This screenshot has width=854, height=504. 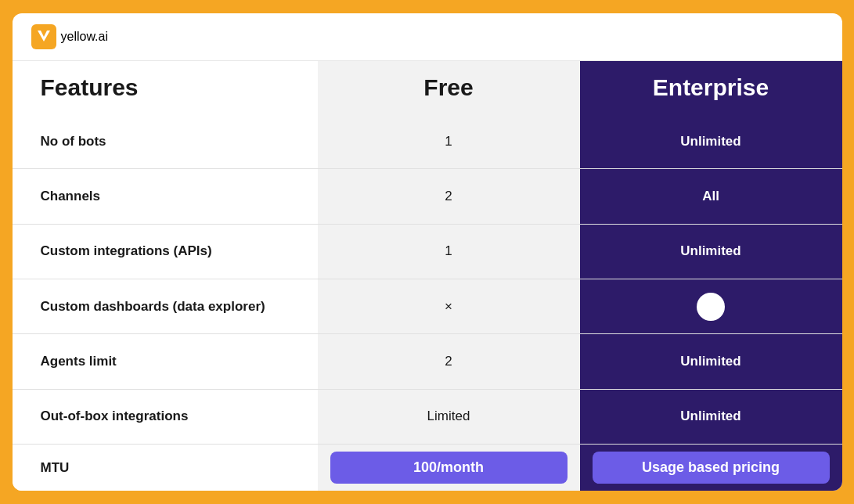 What do you see at coordinates (711, 88) in the screenshot?
I see `enterprise-heading: Enterprise` at bounding box center [711, 88].